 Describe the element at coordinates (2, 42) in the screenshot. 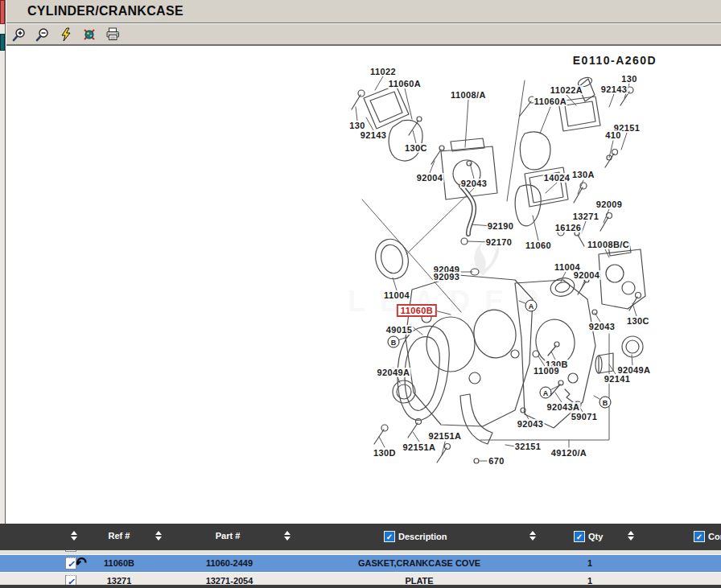

I see `docked-tab-teal` at that location.